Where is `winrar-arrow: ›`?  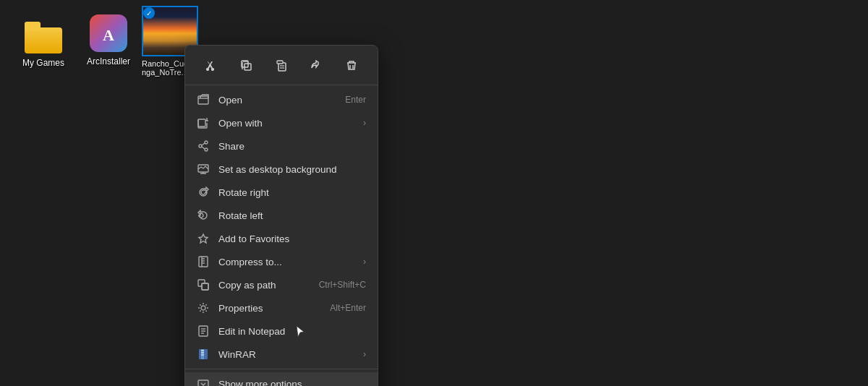
winrar-arrow: › is located at coordinates (365, 354).